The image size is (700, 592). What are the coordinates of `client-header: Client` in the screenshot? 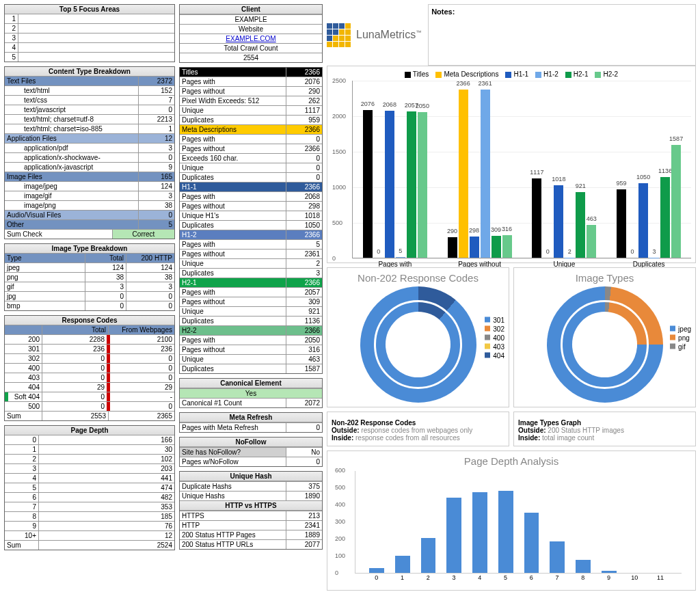 It's located at (251, 10).